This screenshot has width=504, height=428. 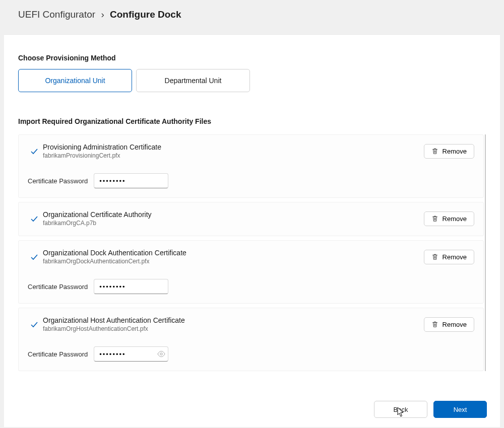 I want to click on certificate-title: Organizational Host Authentication Certi…, so click(x=233, y=320).